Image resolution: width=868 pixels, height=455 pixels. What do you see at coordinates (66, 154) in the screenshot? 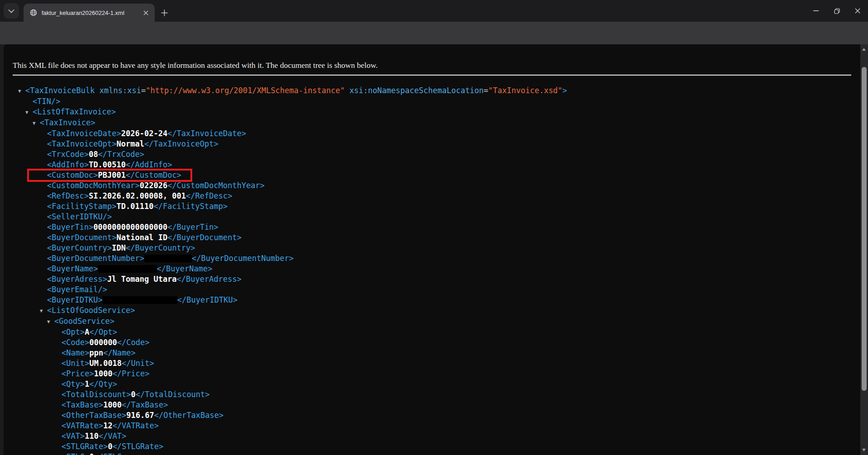
I see `xml-open-tag: <TrxCode` at bounding box center [66, 154].